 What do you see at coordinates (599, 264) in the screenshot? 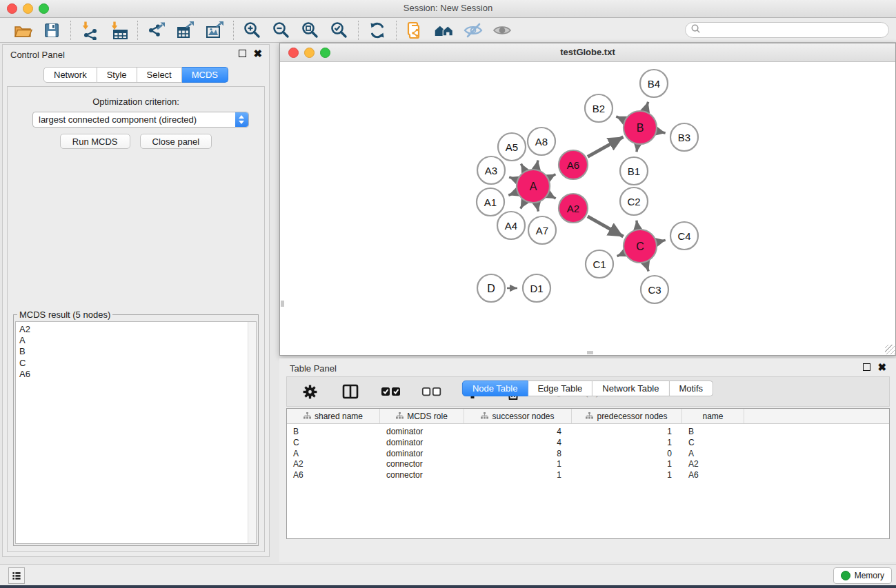
I see `graph-node-C1: C1` at bounding box center [599, 264].